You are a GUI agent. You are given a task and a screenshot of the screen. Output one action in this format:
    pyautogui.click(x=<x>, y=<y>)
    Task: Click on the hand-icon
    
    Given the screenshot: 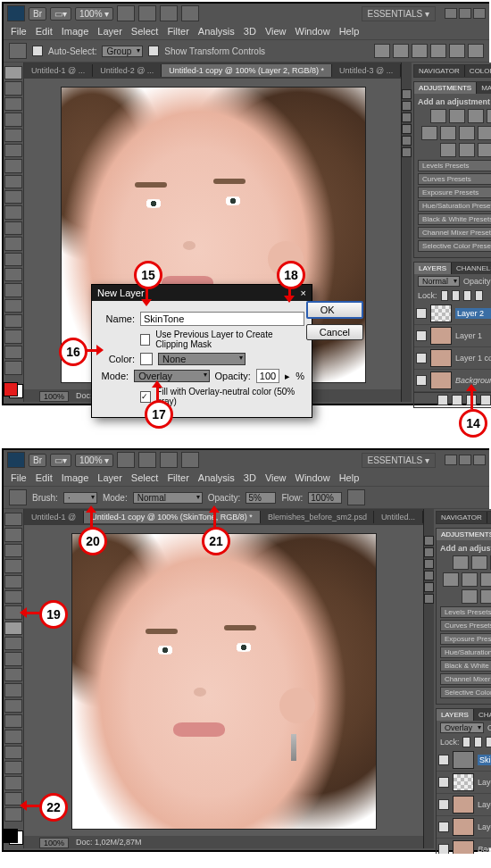 What is the action you would take?
    pyautogui.click(x=126, y=460)
    